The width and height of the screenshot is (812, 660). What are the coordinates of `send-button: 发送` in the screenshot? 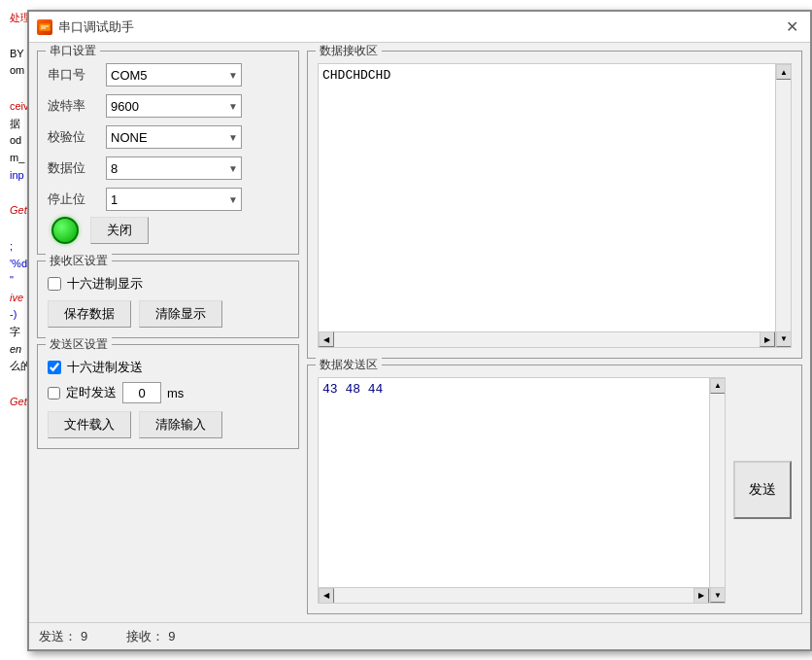 It's located at (762, 490).